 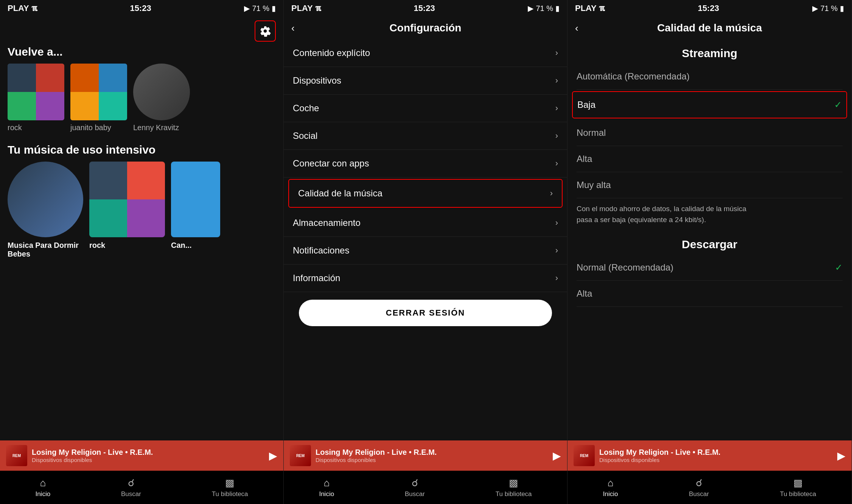 I want to click on config-item-label-contenido: Contenido explícito, so click(x=331, y=53).